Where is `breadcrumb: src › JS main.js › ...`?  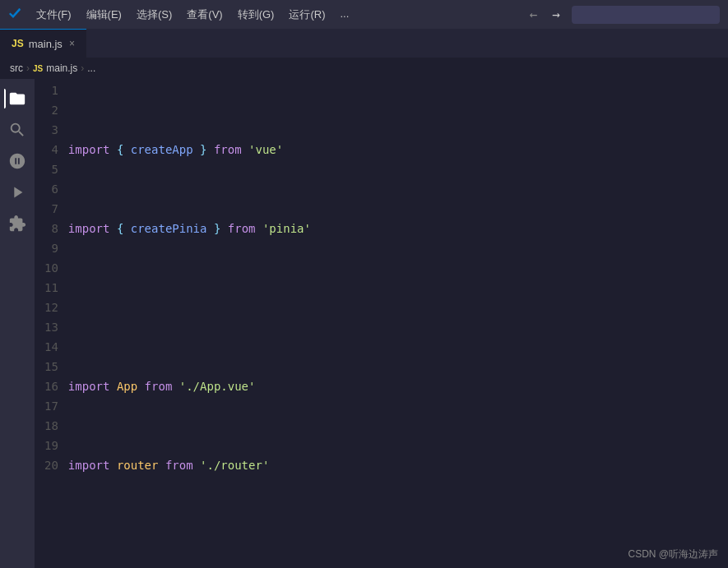 breadcrumb: src › JS main.js › ... is located at coordinates (364, 68).